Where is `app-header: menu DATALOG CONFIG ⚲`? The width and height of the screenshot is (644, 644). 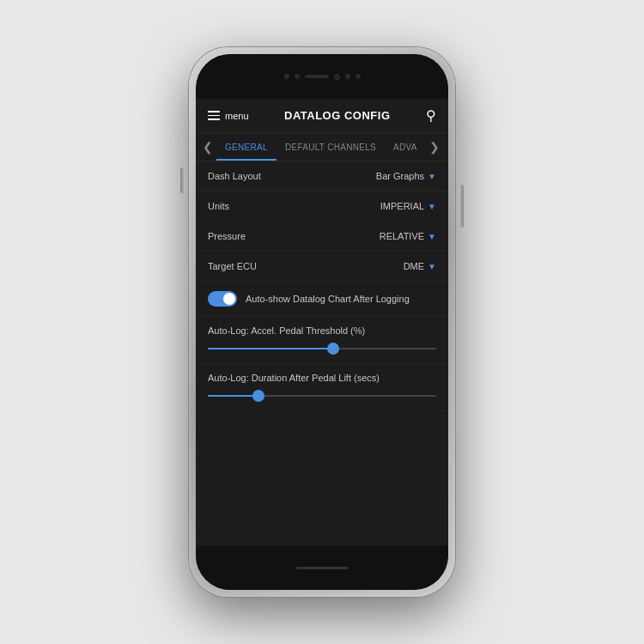 app-header: menu DATALOG CONFIG ⚲ is located at coordinates (322, 116).